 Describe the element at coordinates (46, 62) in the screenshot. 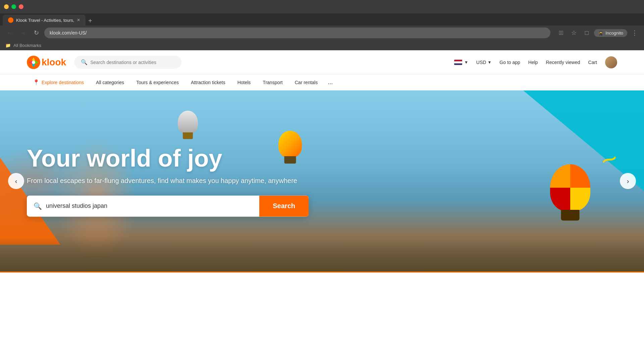

I see `klook-logo: klook` at that location.